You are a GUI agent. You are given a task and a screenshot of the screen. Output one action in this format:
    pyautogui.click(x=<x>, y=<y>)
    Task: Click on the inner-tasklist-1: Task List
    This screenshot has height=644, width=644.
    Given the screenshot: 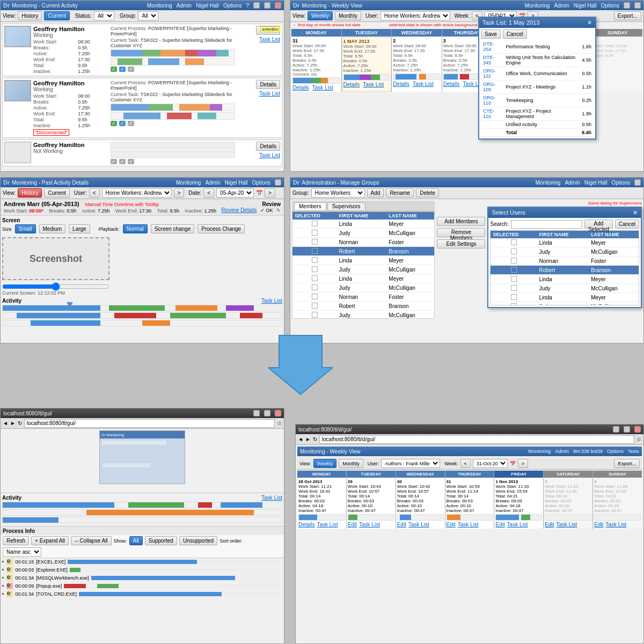 What is the action you would take?
    pyautogui.click(x=327, y=525)
    